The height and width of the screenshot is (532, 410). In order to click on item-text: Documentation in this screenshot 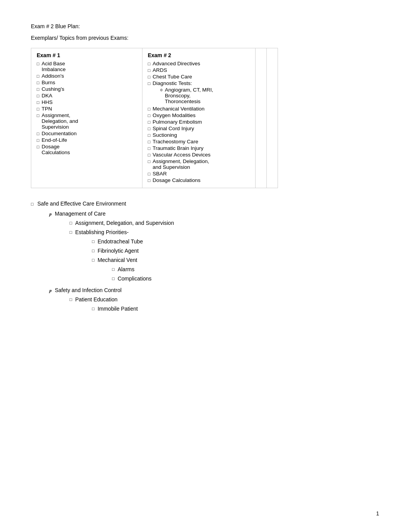, I will do `click(59, 134)`.